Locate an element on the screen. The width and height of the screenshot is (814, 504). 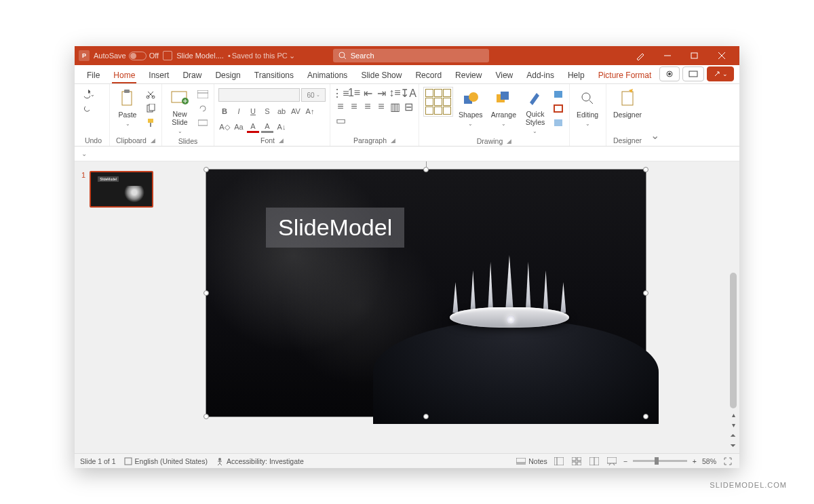
reading-view-button is located at coordinates (594, 461).